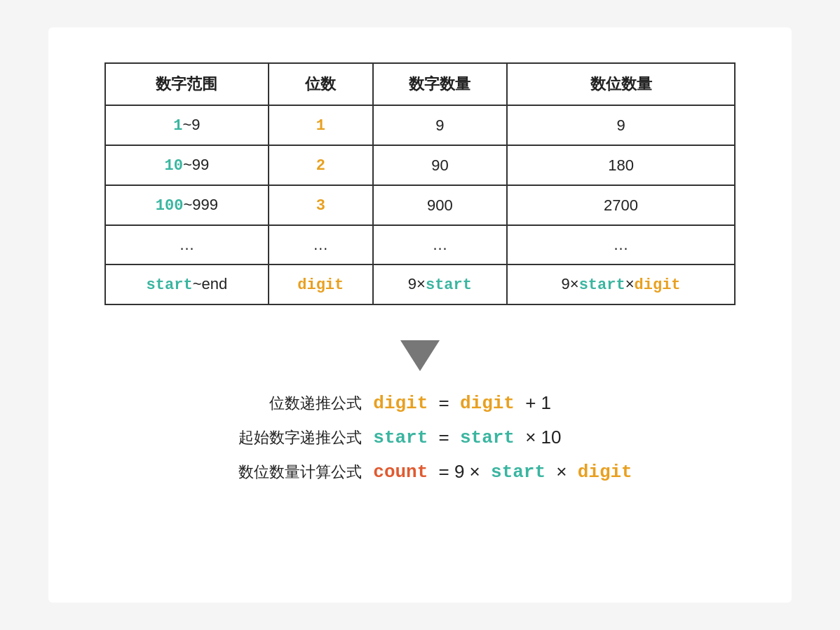 This screenshot has height=630, width=840. What do you see at coordinates (440, 205) in the screenshot?
I see `cell-count: 900` at bounding box center [440, 205].